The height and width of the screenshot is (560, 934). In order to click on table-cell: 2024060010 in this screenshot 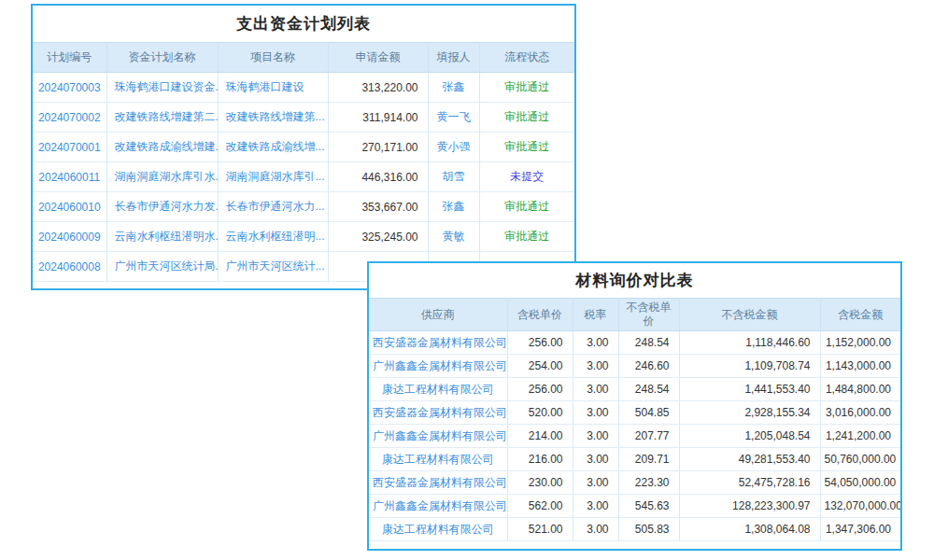, I will do `click(69, 207)`.